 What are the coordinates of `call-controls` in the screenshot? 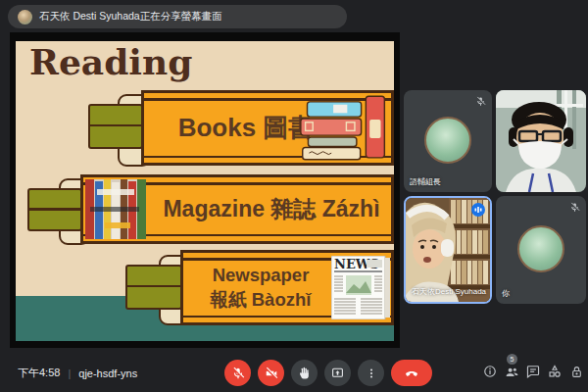 It's located at (328, 372).